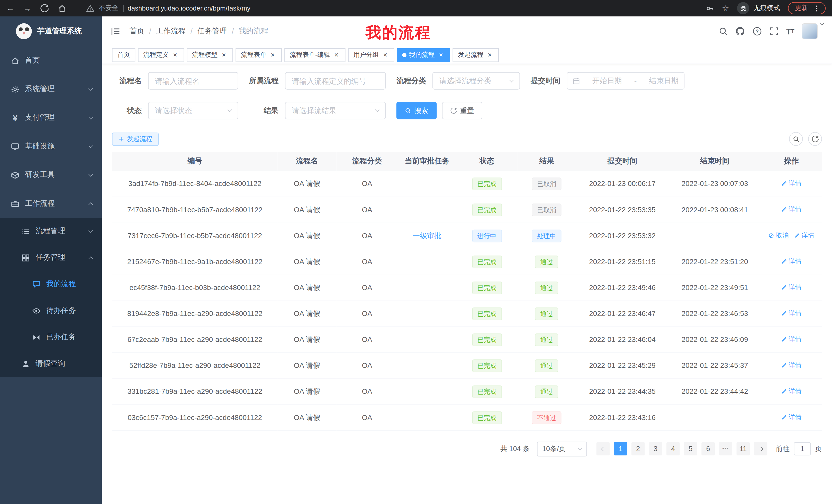 The width and height of the screenshot is (832, 504). What do you see at coordinates (212, 31) in the screenshot?
I see `breadcrumb-task-mgmt: 任务管理` at bounding box center [212, 31].